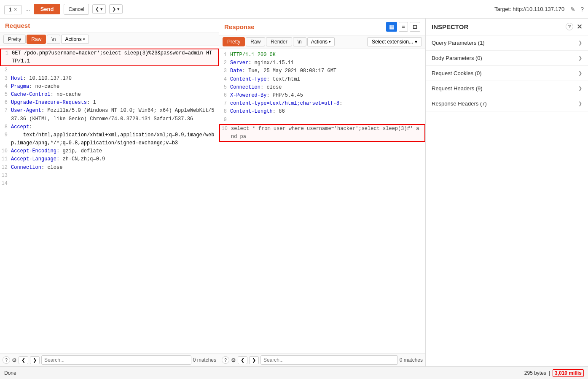  Describe the element at coordinates (322, 133) in the screenshot. I see `code-line-10: 10select * from user where username='hac…` at that location.